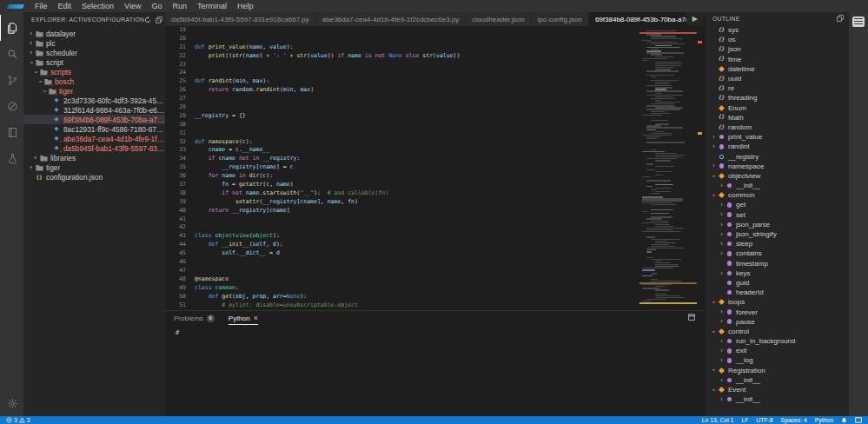  What do you see at coordinates (94, 82) in the screenshot?
I see `tree-item-bosch: ›bosch` at bounding box center [94, 82].